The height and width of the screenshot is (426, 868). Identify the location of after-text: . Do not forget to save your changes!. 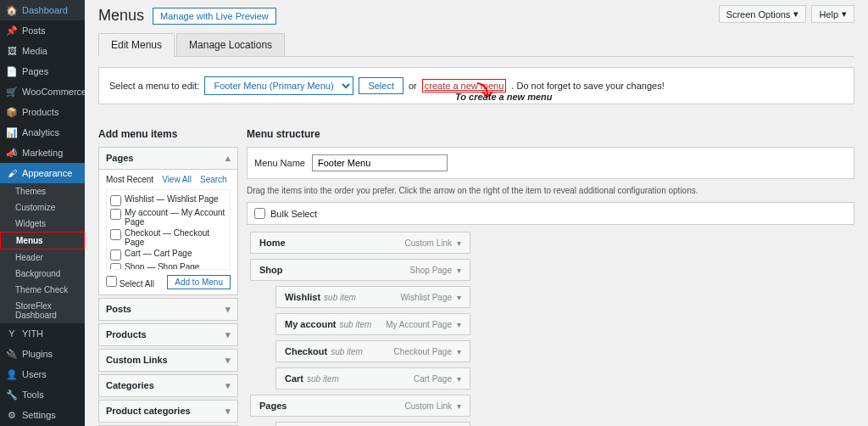
(587, 86).